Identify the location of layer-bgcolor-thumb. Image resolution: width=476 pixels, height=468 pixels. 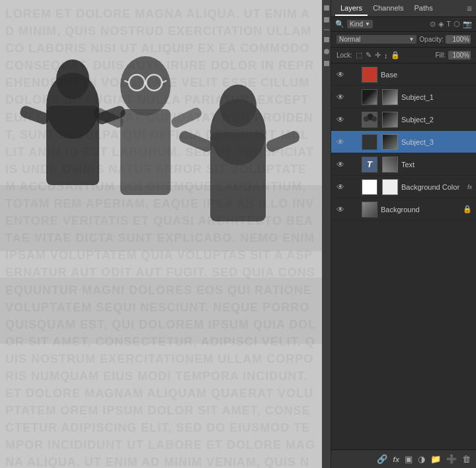
(370, 187).